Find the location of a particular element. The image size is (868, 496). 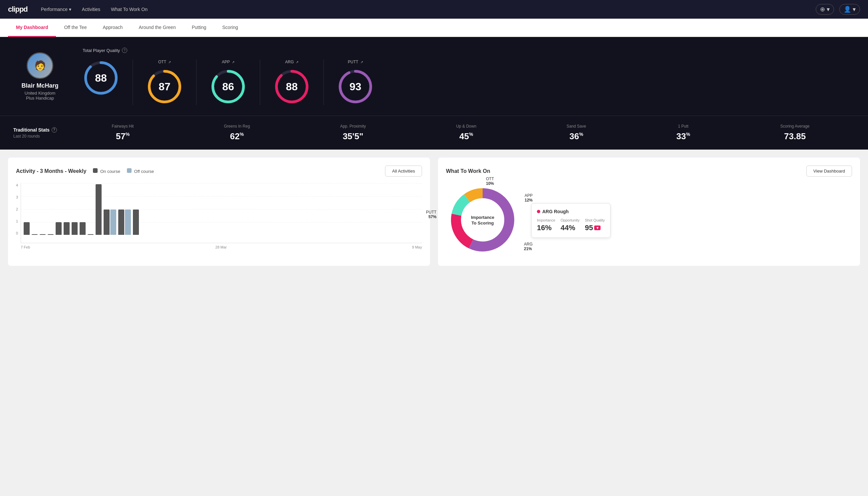

quality-section: Total Player Quality ? 88 OTT is located at coordinates (469, 76).